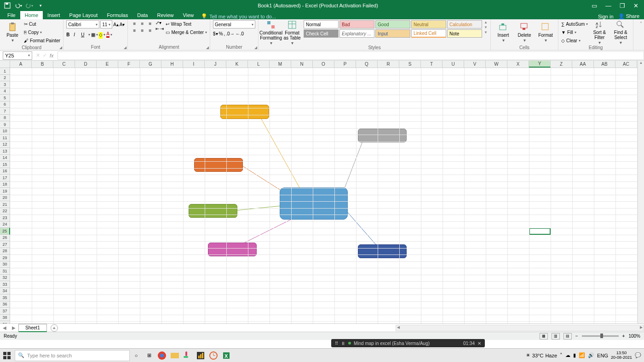 Image resolution: width=644 pixels, height=362 pixels. I want to click on sheet-nav-next-icon: ▶, so click(14, 328).